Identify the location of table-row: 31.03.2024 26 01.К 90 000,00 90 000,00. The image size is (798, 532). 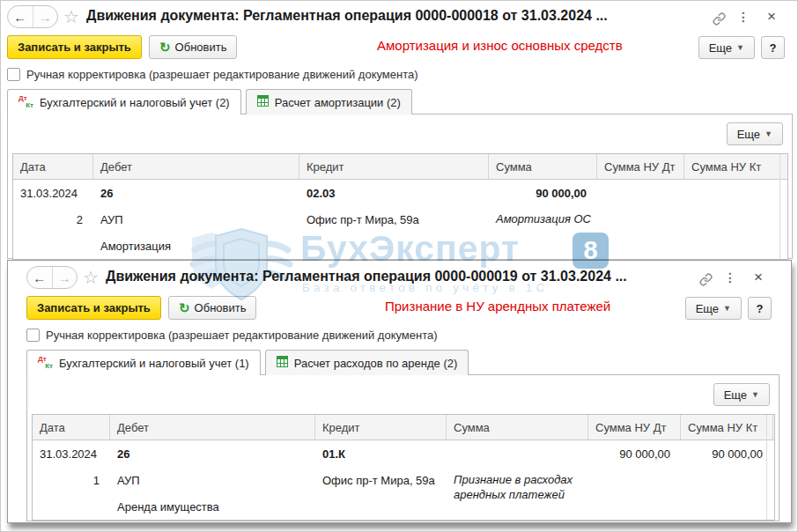
(403, 454).